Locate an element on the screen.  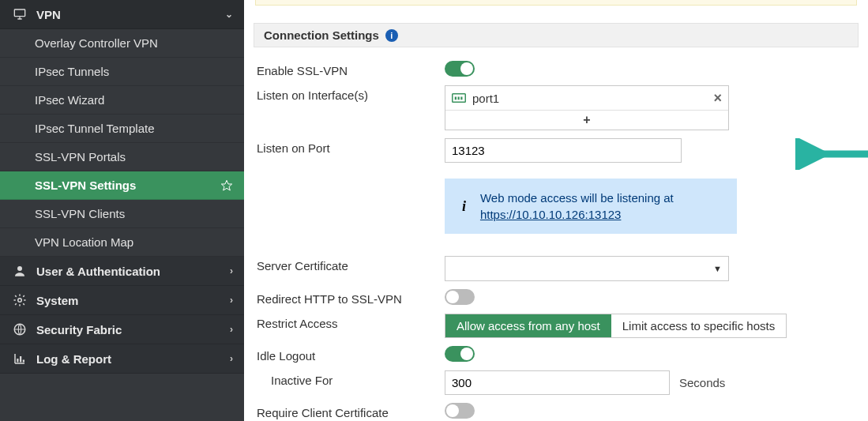
sidebar-item-label: SSL-VPN Settings is located at coordinates (85, 185).